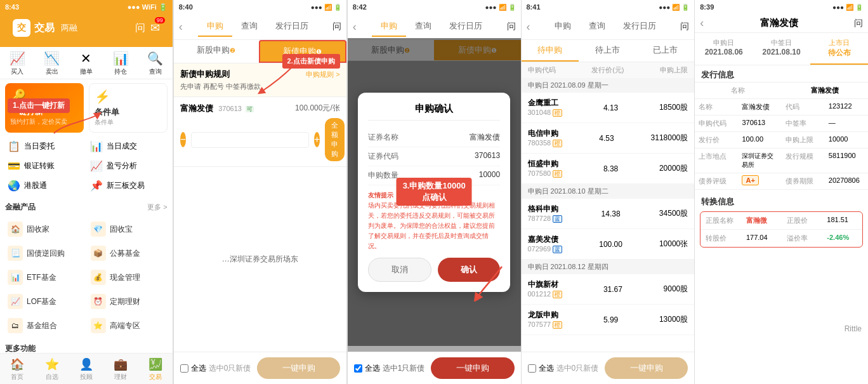 This screenshot has height=384, width=868. What do you see at coordinates (322, 75) in the screenshot?
I see `bond-rules-link: 申购规则 >` at bounding box center [322, 75].